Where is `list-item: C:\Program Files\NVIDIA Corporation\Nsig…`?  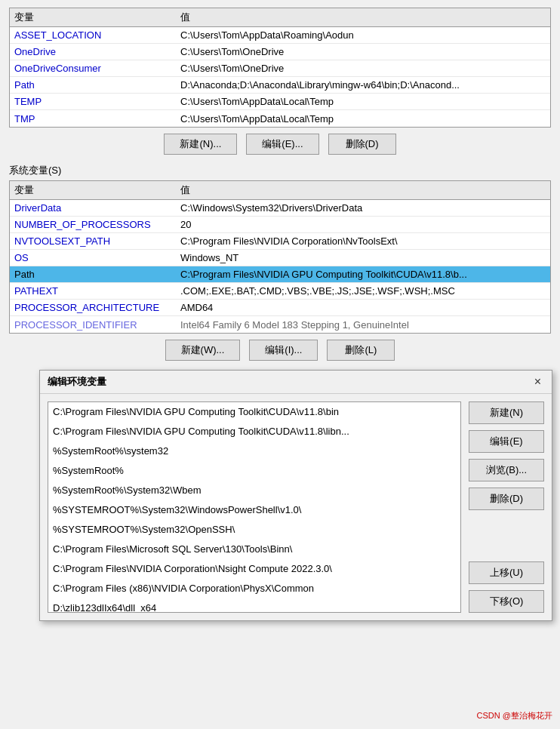
list-item: C:\Program Files\NVIDIA Corporation\Nsig… is located at coordinates (254, 569).